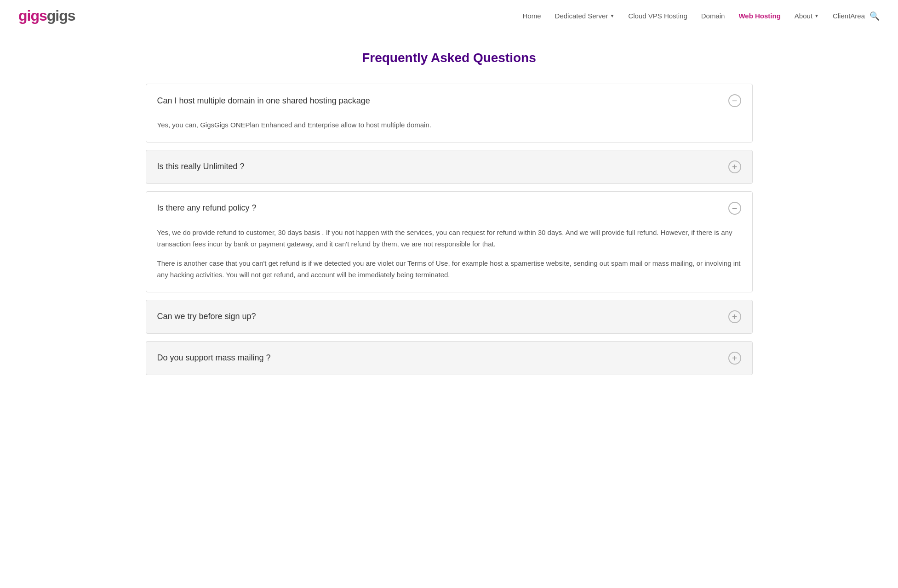 The height and width of the screenshot is (588, 898). What do you see at coordinates (449, 317) in the screenshot?
I see `faq-item-4: Can we try before sign up?+` at bounding box center [449, 317].